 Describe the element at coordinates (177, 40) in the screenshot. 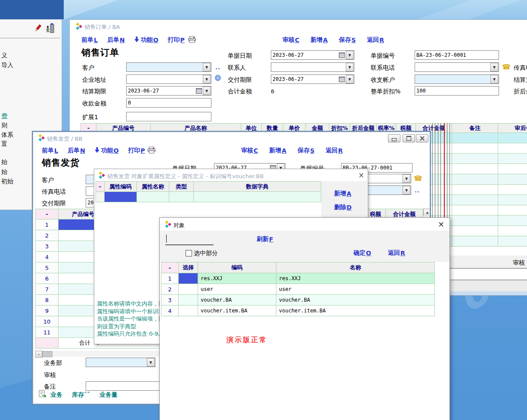

I see `order-toolbar-P: 打印P` at that location.